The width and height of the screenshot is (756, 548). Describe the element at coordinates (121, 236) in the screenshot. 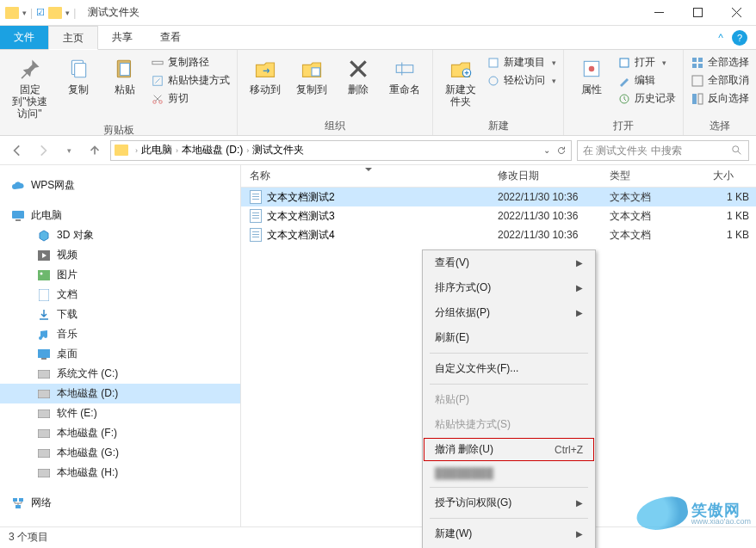

I see `tree-item-3d-objects: 3D 对象` at that location.